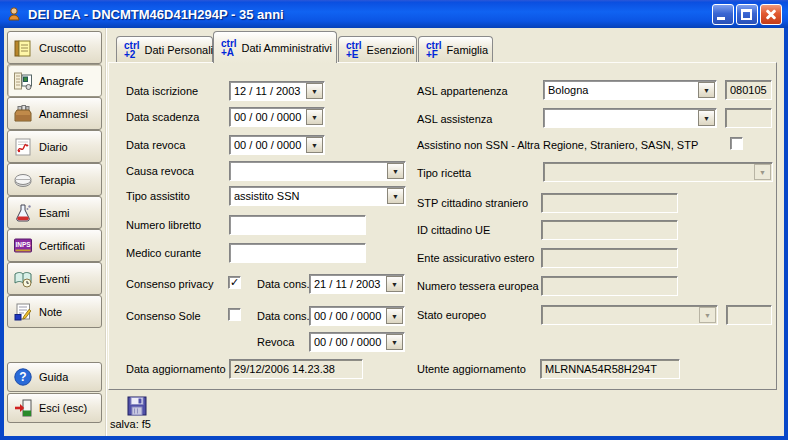 The width and height of the screenshot is (788, 440). What do you see at coordinates (468, 50) in the screenshot?
I see `tab-label: Famiglia` at bounding box center [468, 50].